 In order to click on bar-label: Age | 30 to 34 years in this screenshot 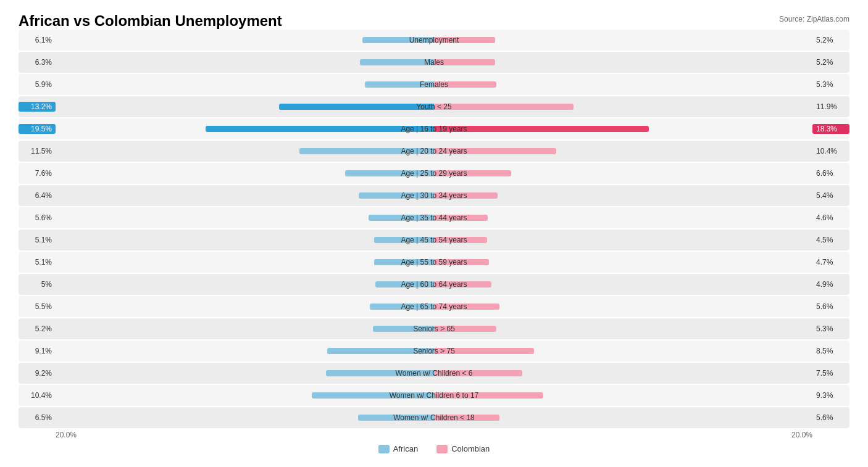, I will do `click(433, 196)`.